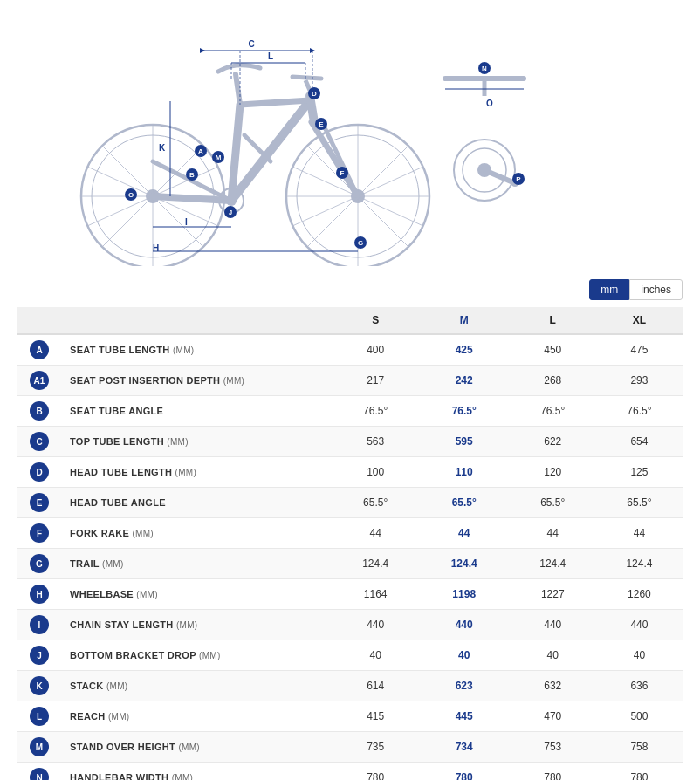  I want to click on row-label: HANDLEBAR WIDTH (mm), so click(197, 771).